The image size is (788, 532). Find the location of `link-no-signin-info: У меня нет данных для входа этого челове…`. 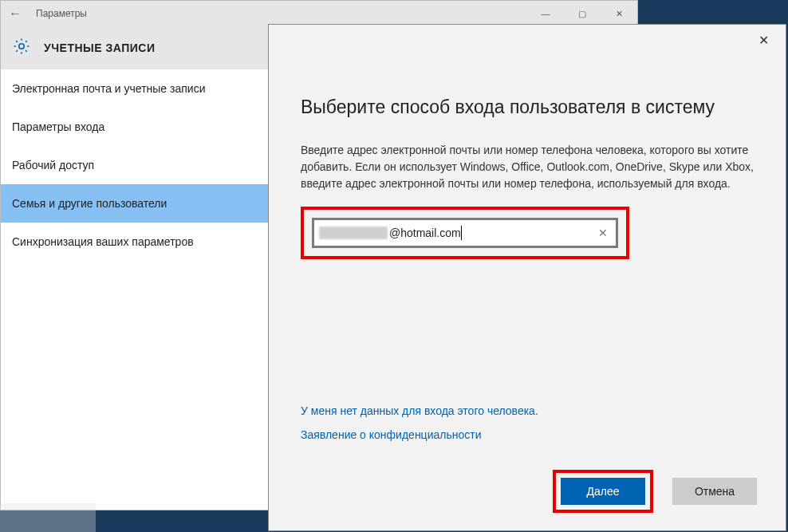

link-no-signin-info: У меня нет данных для входа этого челове… is located at coordinates (420, 411).